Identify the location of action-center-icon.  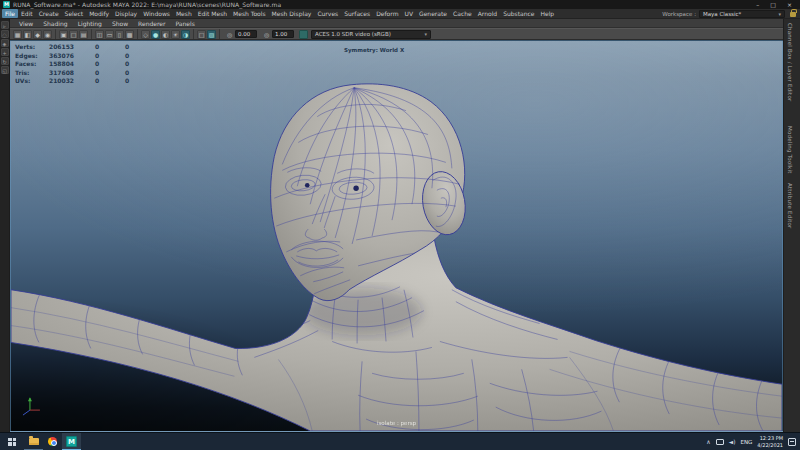
(792, 442).